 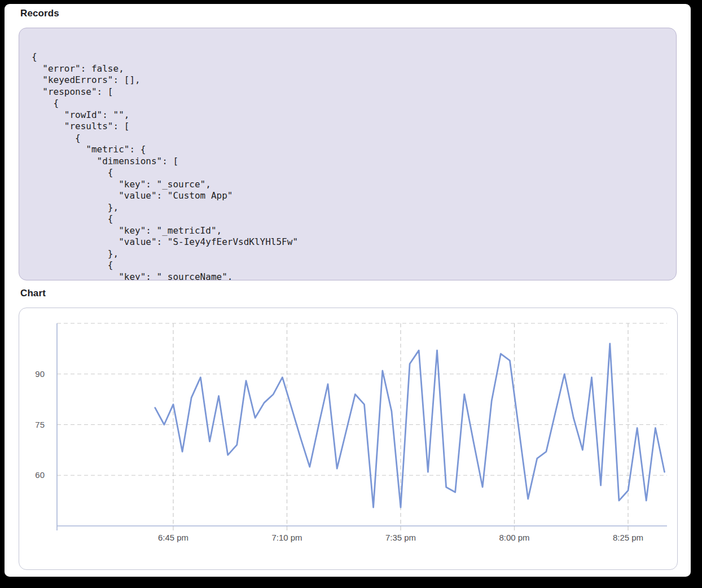 What do you see at coordinates (40, 14) in the screenshot?
I see `records-section-title: Records` at bounding box center [40, 14].